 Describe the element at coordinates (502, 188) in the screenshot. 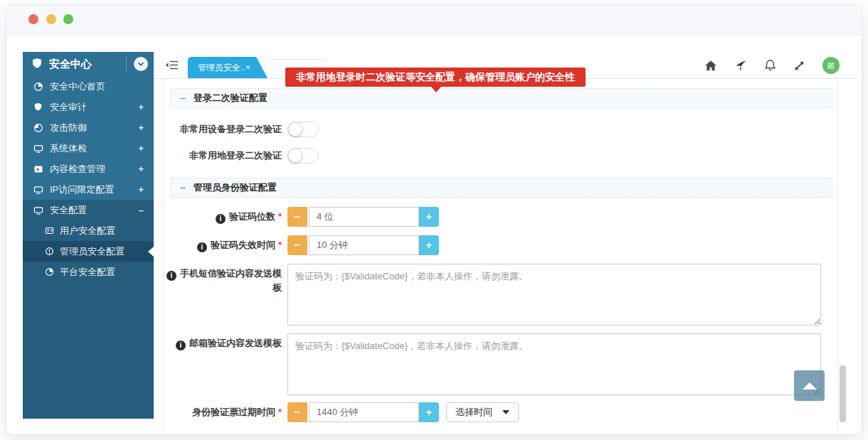

I see `section-header-admin-identity: – 管理员身份验证配置` at that location.